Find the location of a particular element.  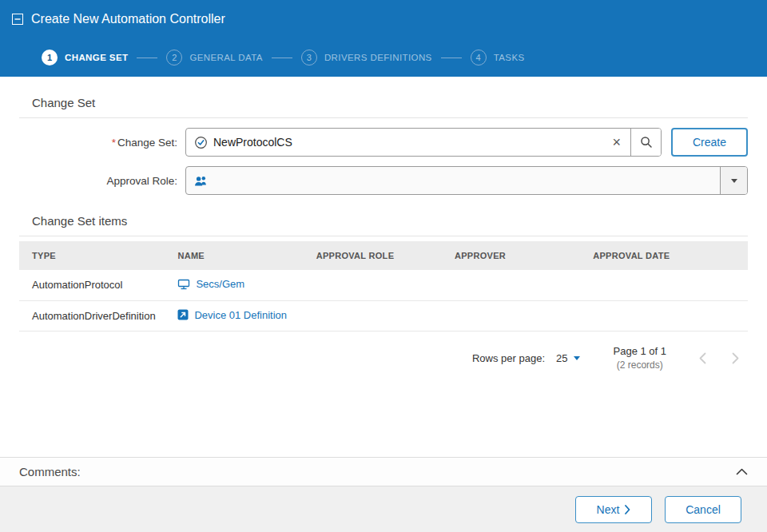

clear-icon: × is located at coordinates (617, 142).